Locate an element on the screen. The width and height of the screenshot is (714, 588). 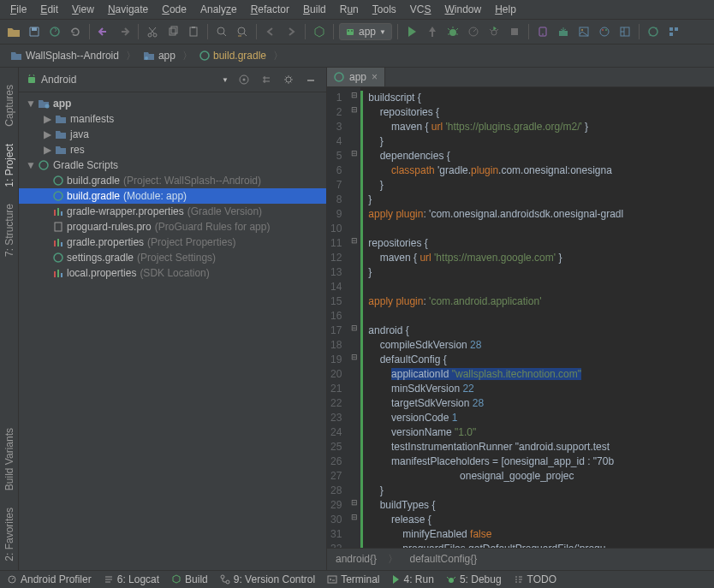
tree-build-module: build.gradle (Module: app) is located at coordinates (173, 196).